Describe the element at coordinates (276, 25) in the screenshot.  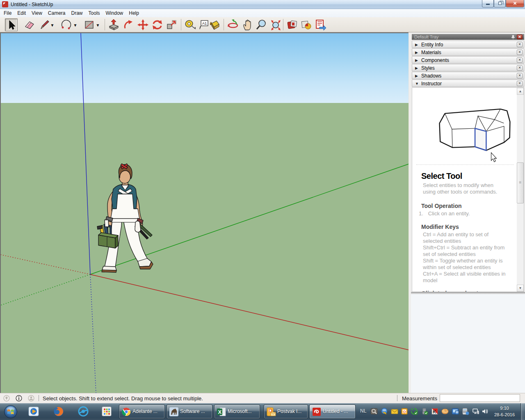
I see `zoom-extents-tool-button` at that location.